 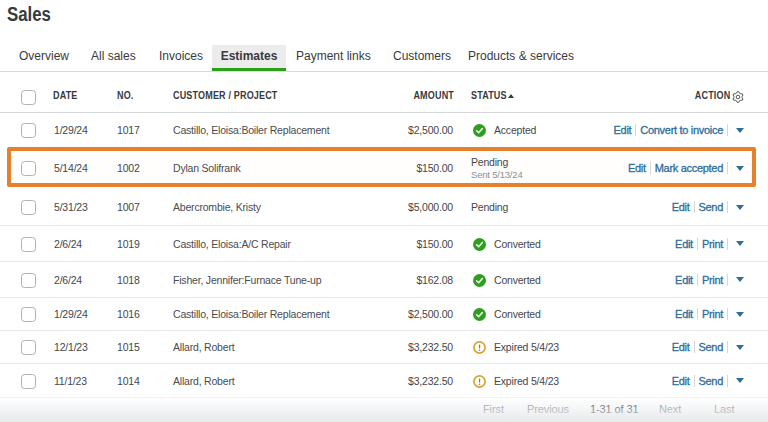 I want to click on status-text-group: Converted, so click(x=518, y=314).